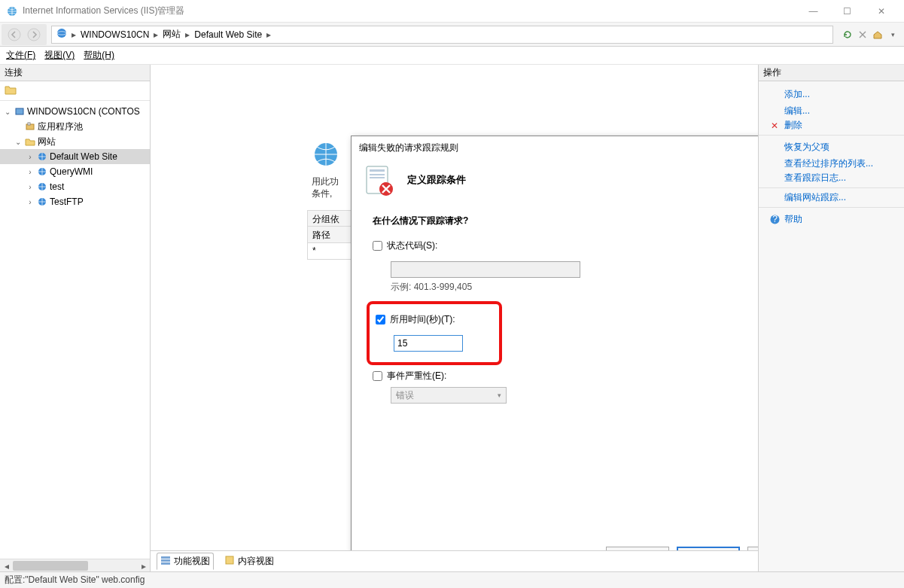  Describe the element at coordinates (84, 157) in the screenshot. I see `tree-label: Default Web Site` at that location.